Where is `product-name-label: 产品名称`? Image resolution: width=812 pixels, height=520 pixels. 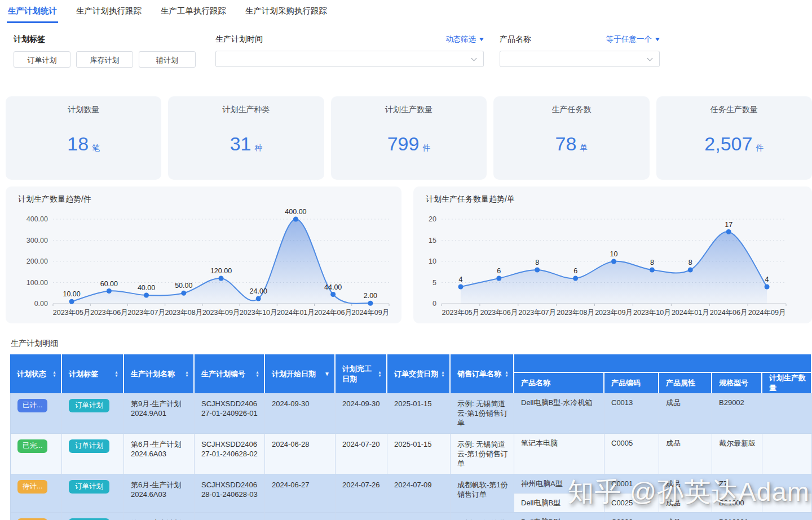 product-name-label: 产品名称 is located at coordinates (515, 39).